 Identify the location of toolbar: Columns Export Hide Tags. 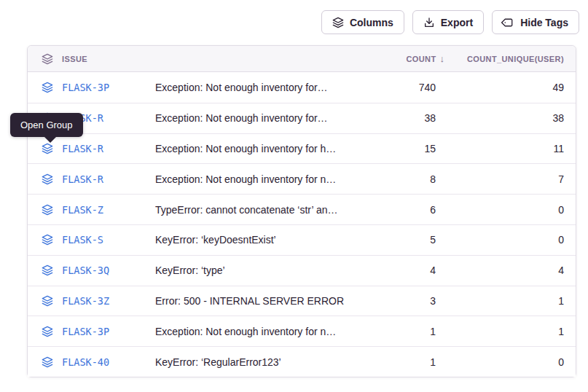
(290, 22).